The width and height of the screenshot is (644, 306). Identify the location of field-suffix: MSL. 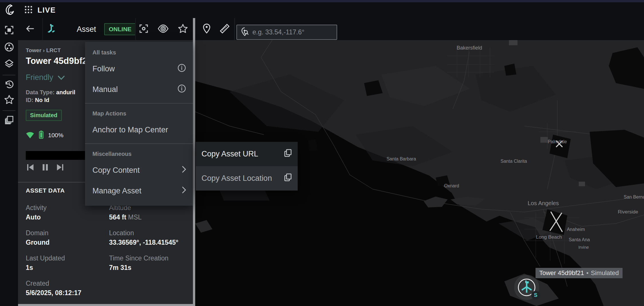
(134, 217).